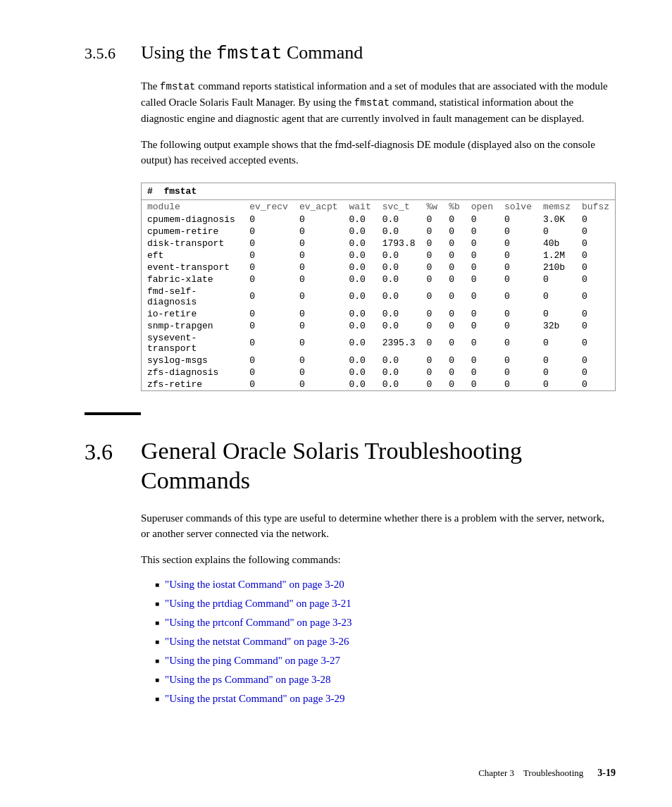  I want to click on bullet-link: "Using the prtdiag Command" on page 3-21, so click(258, 603).